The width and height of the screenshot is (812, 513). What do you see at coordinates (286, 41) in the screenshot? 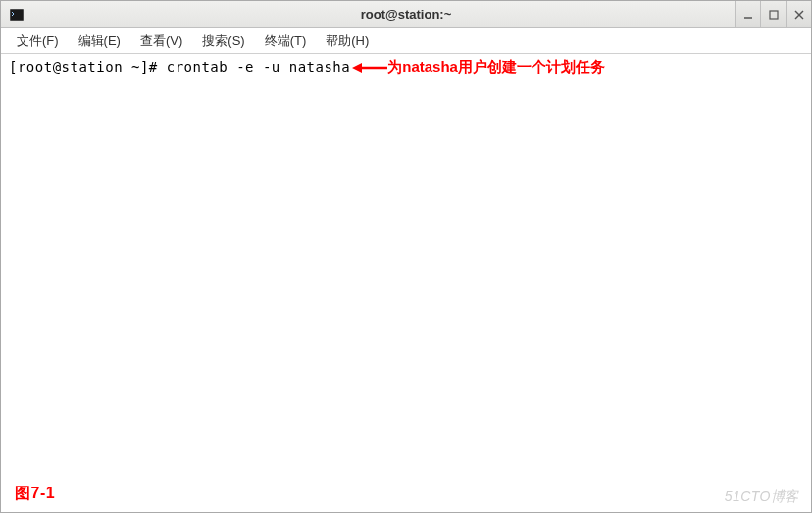
I see `menu-terminal: 终端(T)` at bounding box center [286, 41].